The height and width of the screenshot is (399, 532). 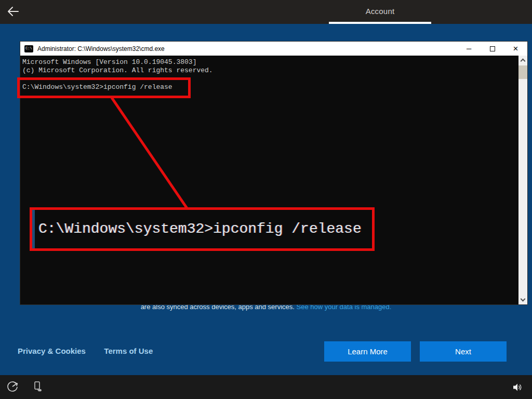 I want to click on close-icon: ×, so click(x=516, y=49).